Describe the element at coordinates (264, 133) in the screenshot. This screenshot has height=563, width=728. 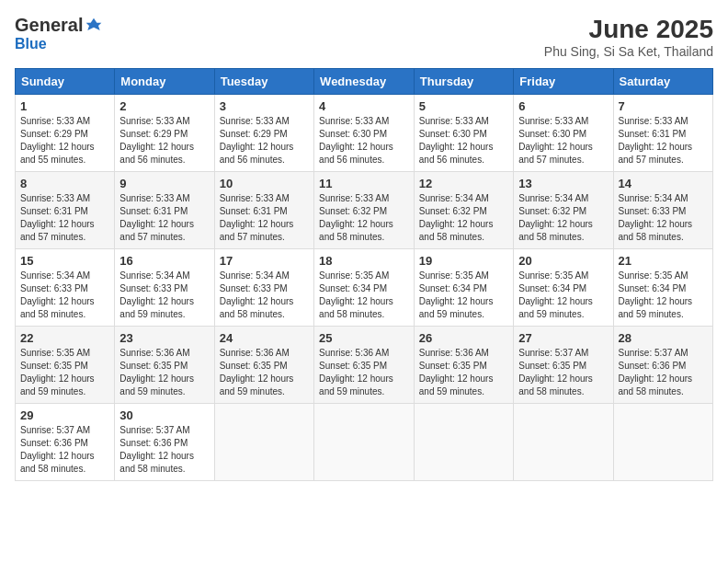
I see `table-row: 3 Sunrise: 5:33 AM Sunset: 6:29 PM Dayli…` at that location.